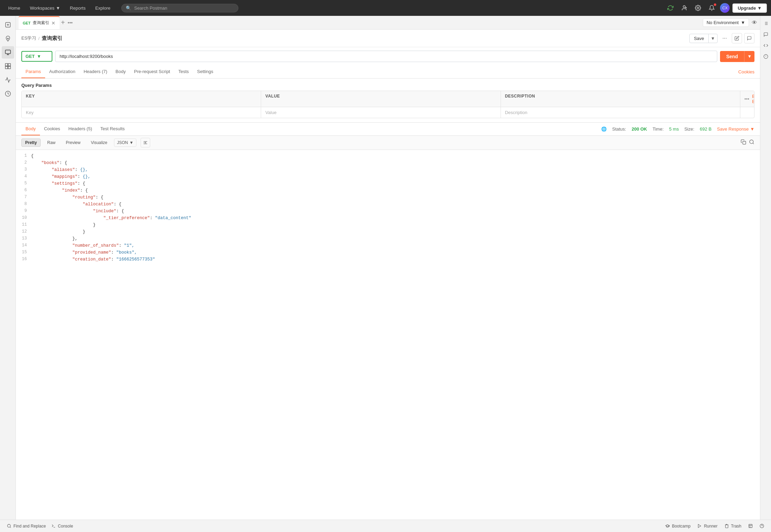 This screenshot has height=532, width=771. I want to click on search-response-icon, so click(752, 143).